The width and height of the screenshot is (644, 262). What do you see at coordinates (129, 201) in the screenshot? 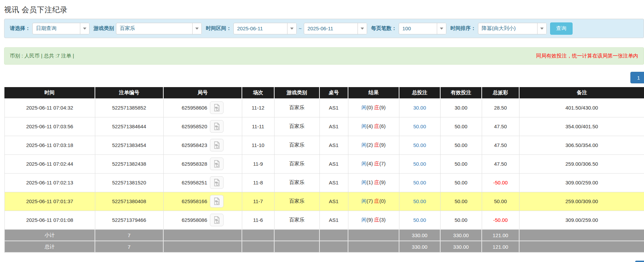
I see `cell-bet-id: 522571380408` at bounding box center [129, 201].